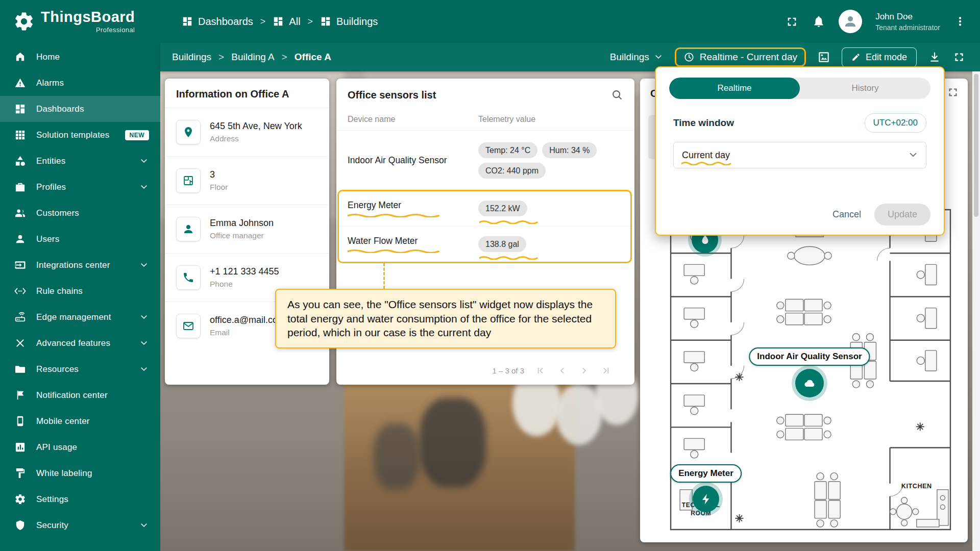  Describe the element at coordinates (865, 88) in the screenshot. I see `tab-history: History` at that location.